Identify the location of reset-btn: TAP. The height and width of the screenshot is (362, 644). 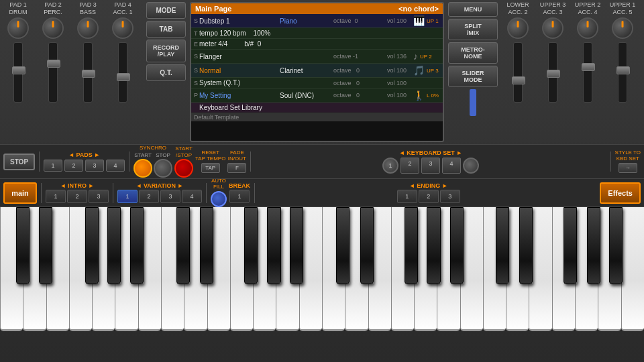
(211, 168).